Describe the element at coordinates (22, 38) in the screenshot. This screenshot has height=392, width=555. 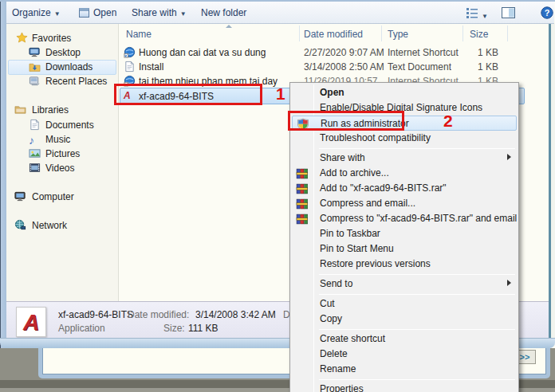
I see `star-icon` at that location.